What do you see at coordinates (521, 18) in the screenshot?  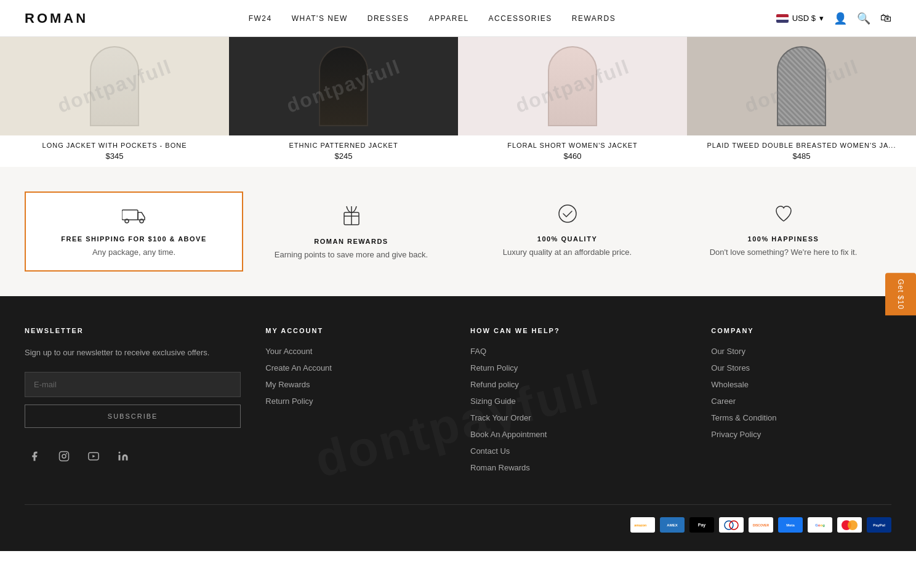 I see `nav-accessories: ACCESSORIES` at bounding box center [521, 18].